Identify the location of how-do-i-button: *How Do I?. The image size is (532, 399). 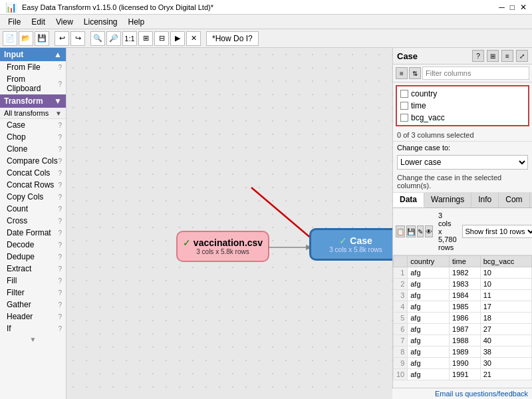
(233, 39).